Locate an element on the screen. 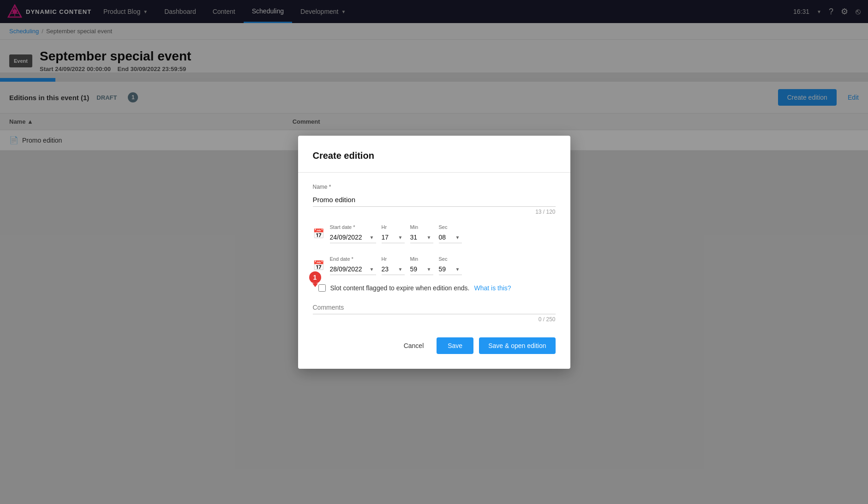 This screenshot has height=504, width=868. end-date-select: 28/09/2022 is located at coordinates (353, 270).